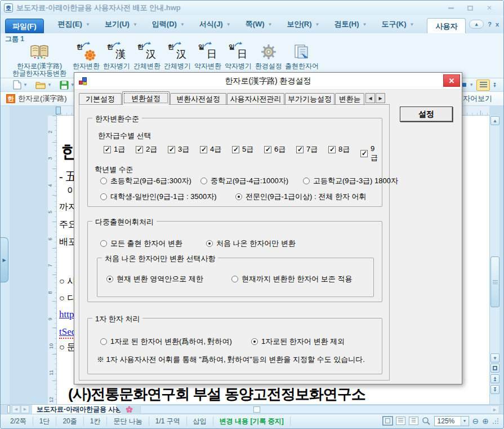 The width and height of the screenshot is (504, 429). What do you see at coordinates (146, 181) in the screenshot?
I see `radio-elementary: 초등학교(9급-6급:300자)` at bounding box center [146, 181].